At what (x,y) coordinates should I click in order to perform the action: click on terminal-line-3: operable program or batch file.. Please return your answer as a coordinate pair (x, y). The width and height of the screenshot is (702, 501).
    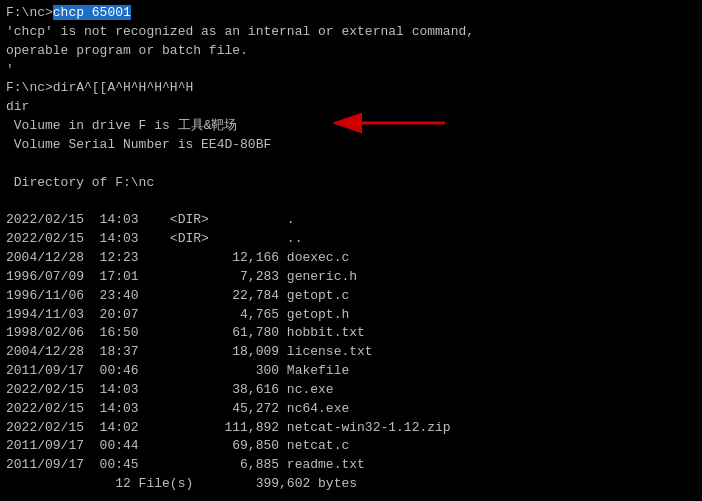
    Looking at the image, I should click on (351, 52).